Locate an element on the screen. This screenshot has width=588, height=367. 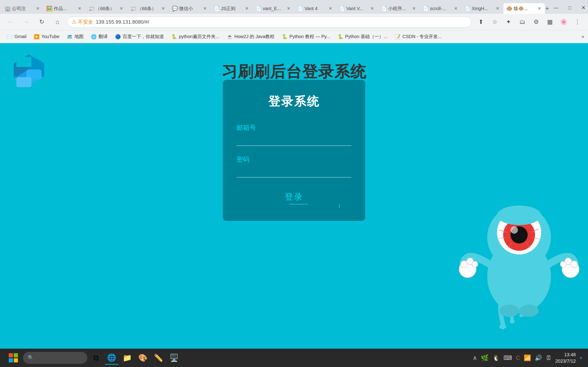
extension2-icon: ⚙ is located at coordinates (536, 22).